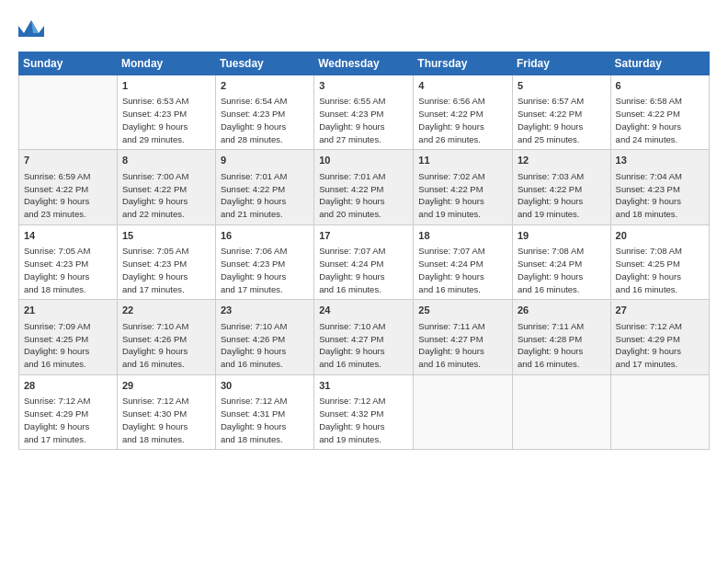 Image resolution: width=728 pixels, height=563 pixels. I want to click on day-number: 27, so click(660, 311).